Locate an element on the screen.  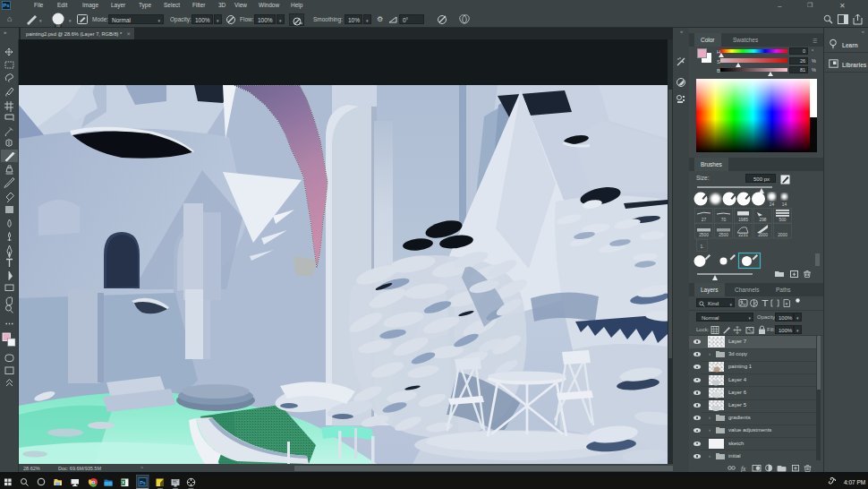
svg-text: 500 is located at coordinates (782, 220).